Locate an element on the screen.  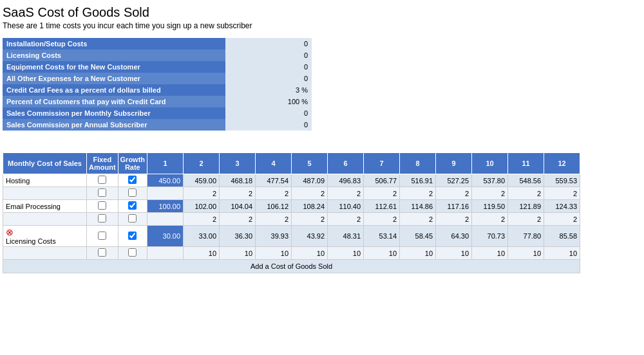
one-time-label-2: Equipment Costs for the New Customer is located at coordinates (114, 67).